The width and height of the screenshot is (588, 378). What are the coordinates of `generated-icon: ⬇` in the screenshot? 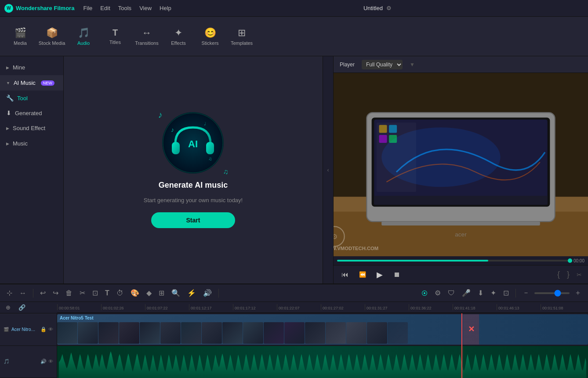 It's located at (9, 113).